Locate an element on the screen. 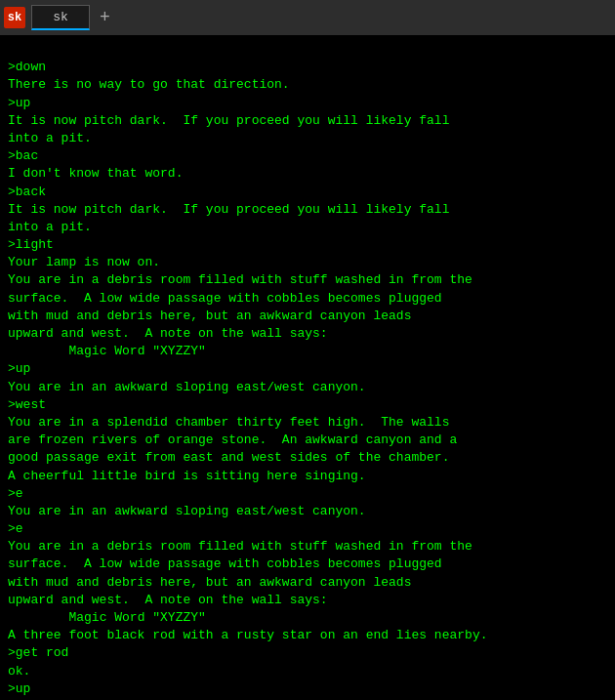 The image size is (615, 700). terminal-line: A three foot black rod with a rusty star… is located at coordinates (308, 636).